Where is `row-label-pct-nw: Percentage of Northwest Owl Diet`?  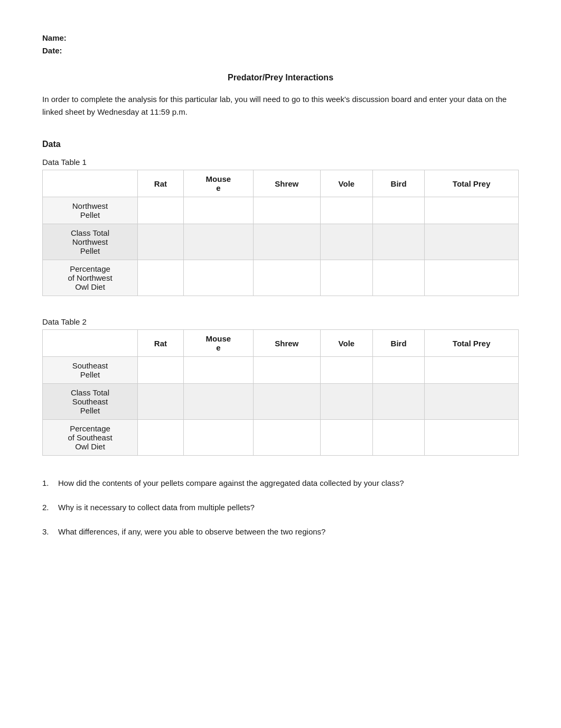
row-label-pct-nw: Percentage of Northwest Owl Diet is located at coordinates (90, 278).